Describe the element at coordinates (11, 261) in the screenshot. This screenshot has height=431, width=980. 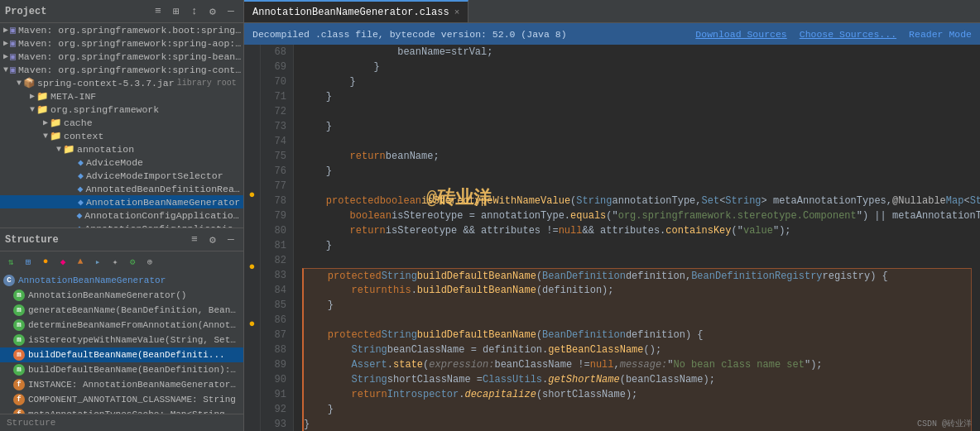
I see `struct-tool1: ⇅` at that location.